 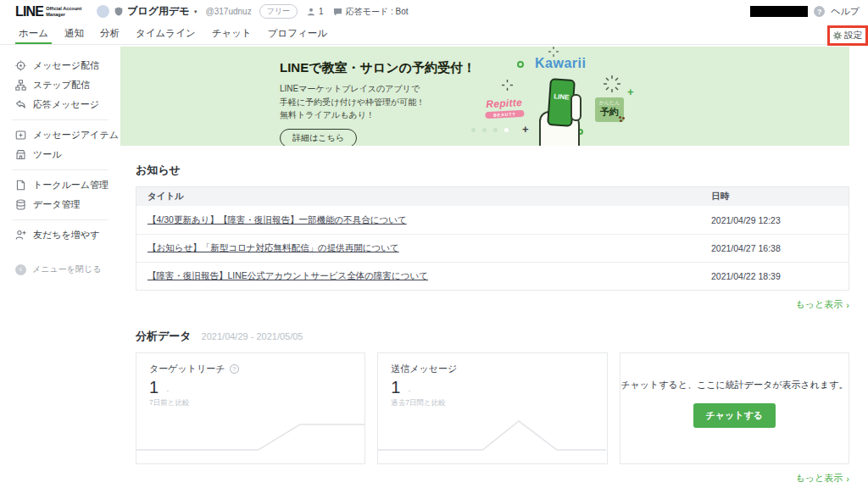 What do you see at coordinates (20, 136) in the screenshot?
I see `message-item-icon` at bounding box center [20, 136].